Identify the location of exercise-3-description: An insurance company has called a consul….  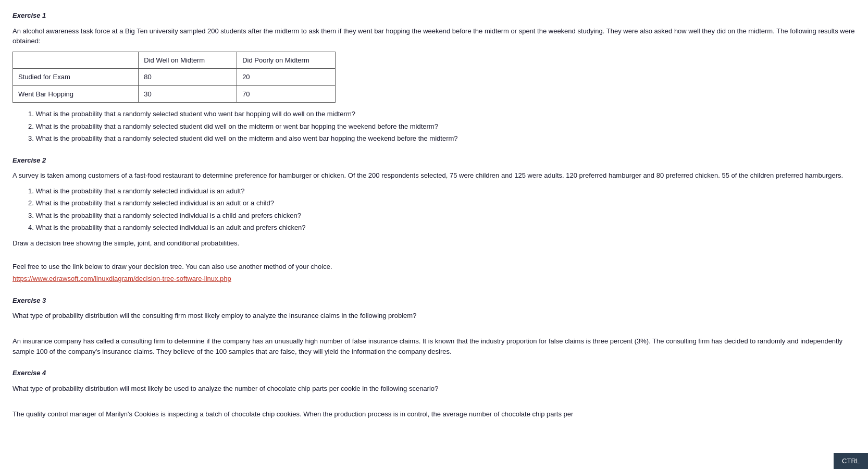
(434, 346).